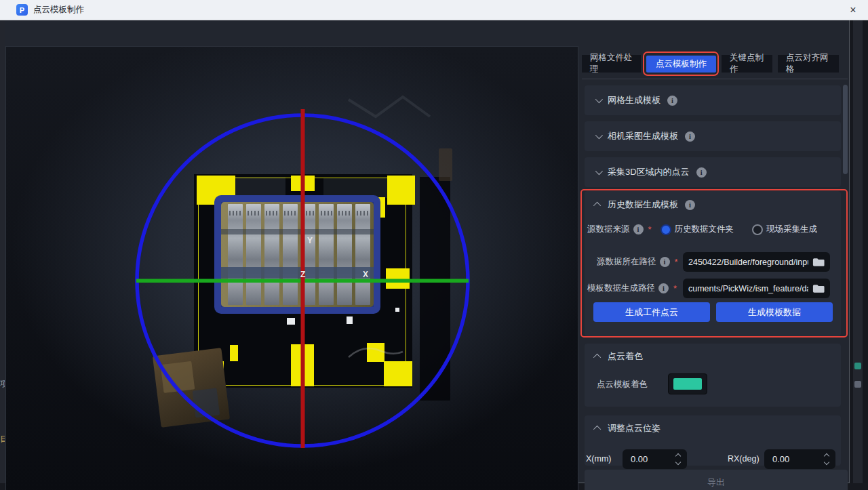  What do you see at coordinates (800, 460) in the screenshot?
I see `rx-deg-spinner: 0.00` at bounding box center [800, 460].